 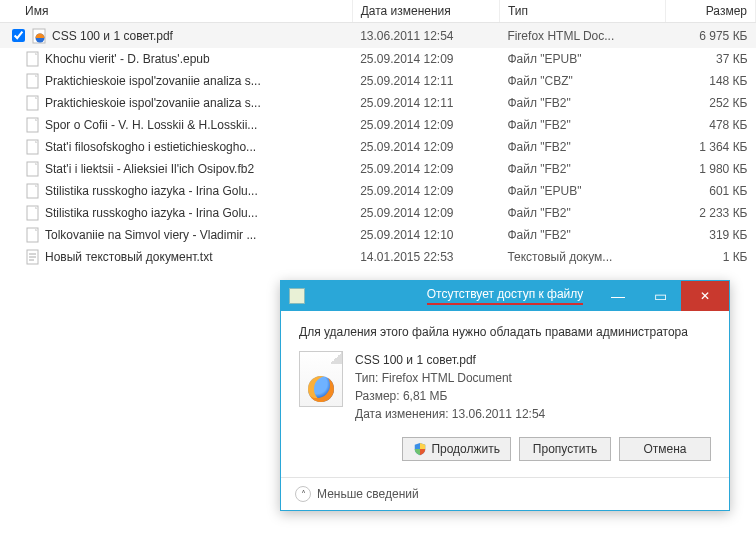 What do you see at coordinates (665, 449) in the screenshot?
I see `cancel-button: Отмена` at bounding box center [665, 449].